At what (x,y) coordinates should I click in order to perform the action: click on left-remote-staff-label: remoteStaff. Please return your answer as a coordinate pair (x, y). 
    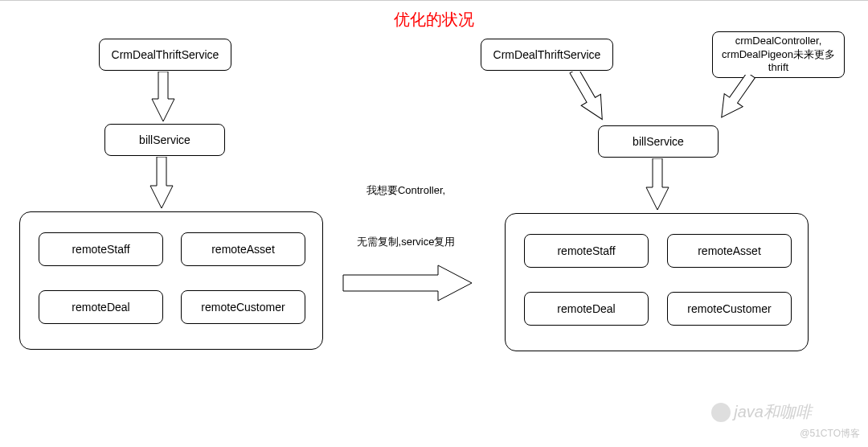
    Looking at the image, I should click on (100, 249).